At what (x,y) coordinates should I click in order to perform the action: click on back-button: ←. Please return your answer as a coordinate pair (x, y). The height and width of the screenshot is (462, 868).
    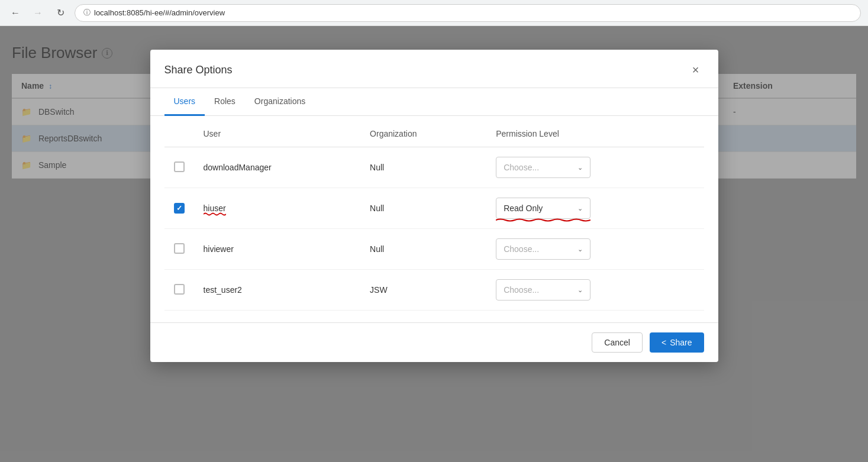
    Looking at the image, I should click on (15, 13).